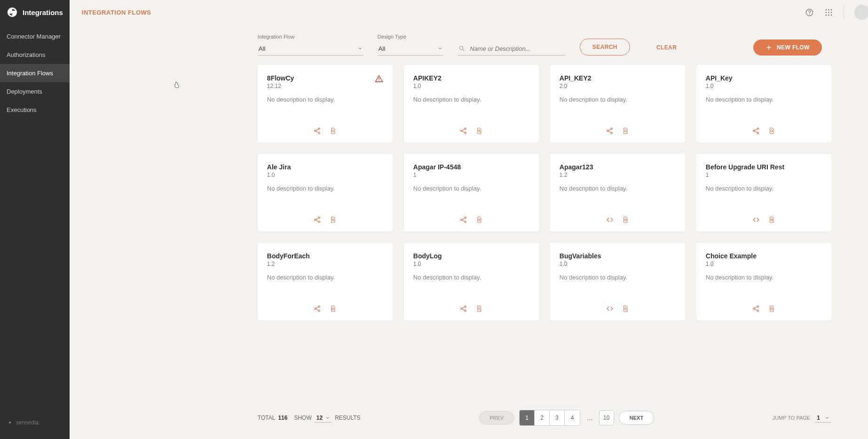  What do you see at coordinates (566, 418) in the screenshot?
I see `pager: PREV 1234 ... 10 NEXT` at bounding box center [566, 418].